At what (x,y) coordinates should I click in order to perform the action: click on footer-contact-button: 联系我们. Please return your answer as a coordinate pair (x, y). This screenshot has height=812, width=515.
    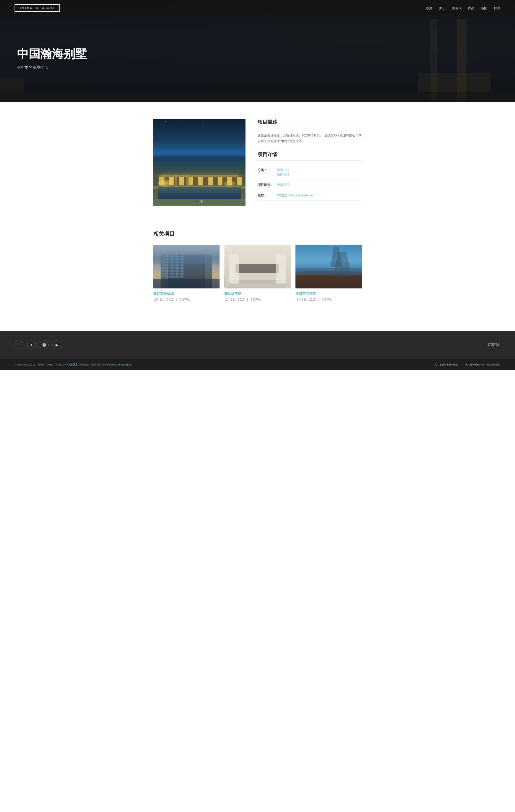
    Looking at the image, I should click on (494, 345).